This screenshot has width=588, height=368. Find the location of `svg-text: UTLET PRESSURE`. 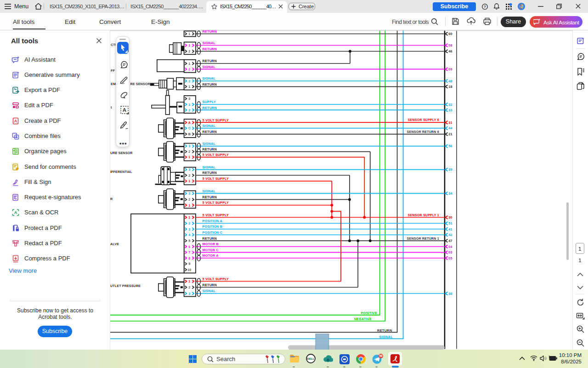

svg-text: UTLET PRESSURE is located at coordinates (125, 286).